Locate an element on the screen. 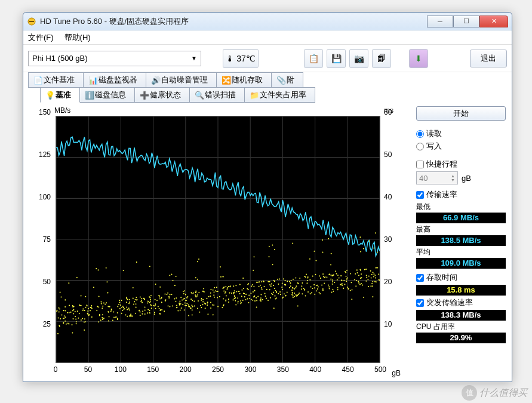  access-time-check: 存取时间 is located at coordinates (461, 278).